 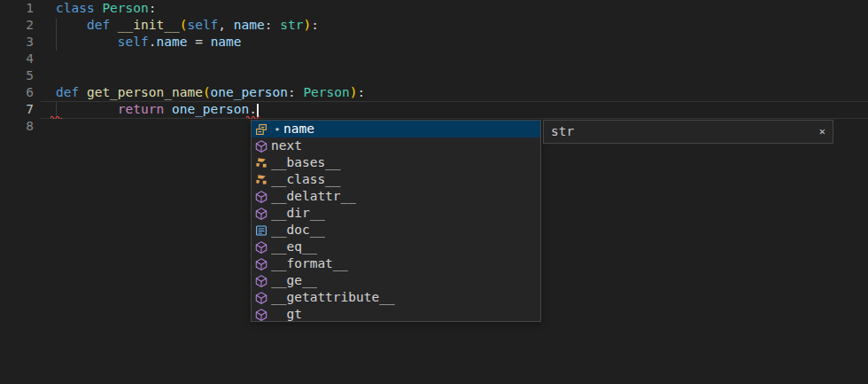 I want to click on line-number: 2, so click(x=17, y=25).